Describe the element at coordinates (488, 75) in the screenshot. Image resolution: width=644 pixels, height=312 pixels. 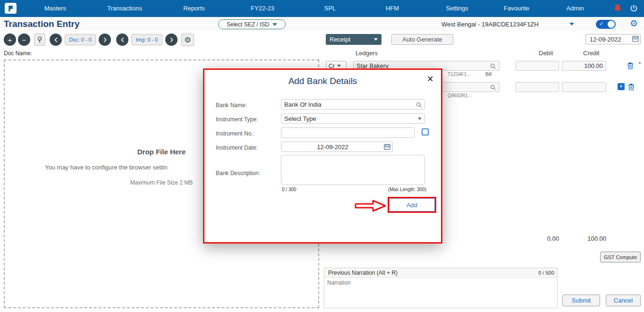
I see `bill-link-row1: Bill` at that location.